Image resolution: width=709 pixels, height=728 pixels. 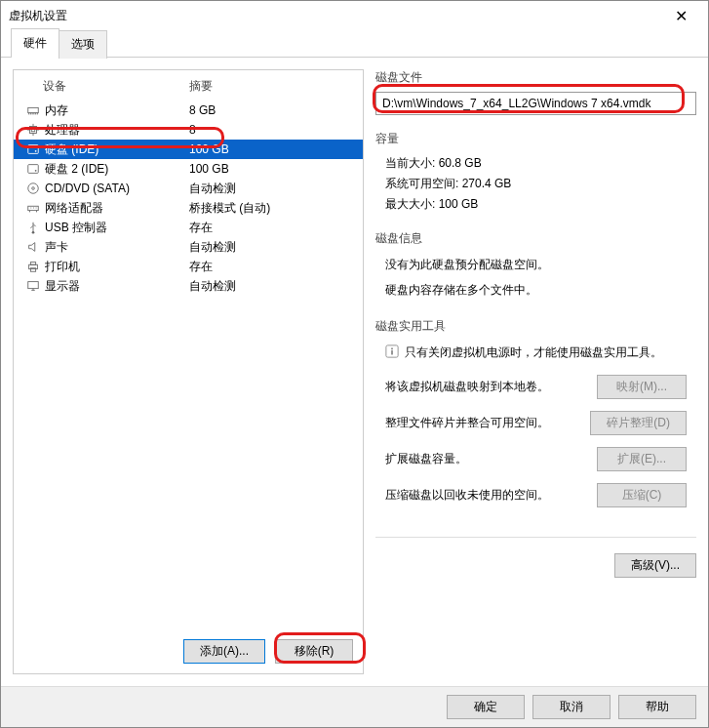 What do you see at coordinates (536, 238) in the screenshot?
I see `disk-info-title: 磁盘信息` at bounding box center [536, 238].